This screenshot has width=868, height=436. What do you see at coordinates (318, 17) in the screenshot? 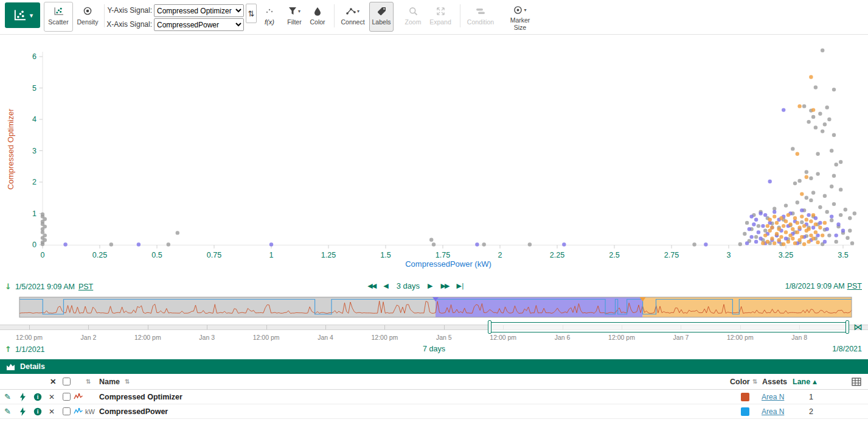
I see `color-button: Color` at bounding box center [318, 17].